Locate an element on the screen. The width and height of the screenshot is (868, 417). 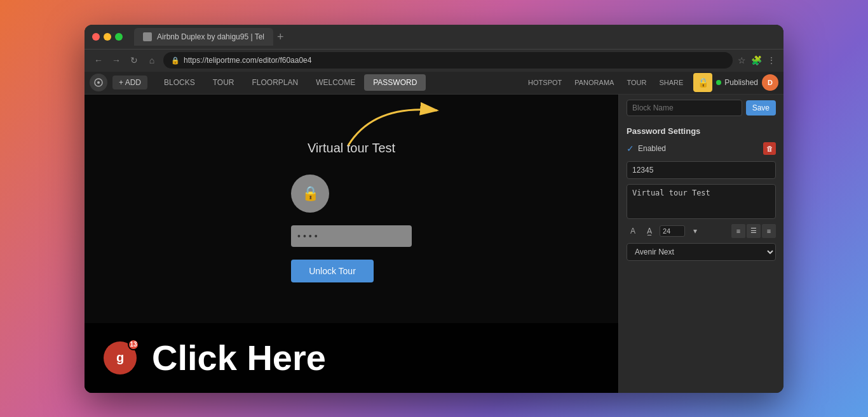
align-center-button: ☰ is located at coordinates (754, 231).